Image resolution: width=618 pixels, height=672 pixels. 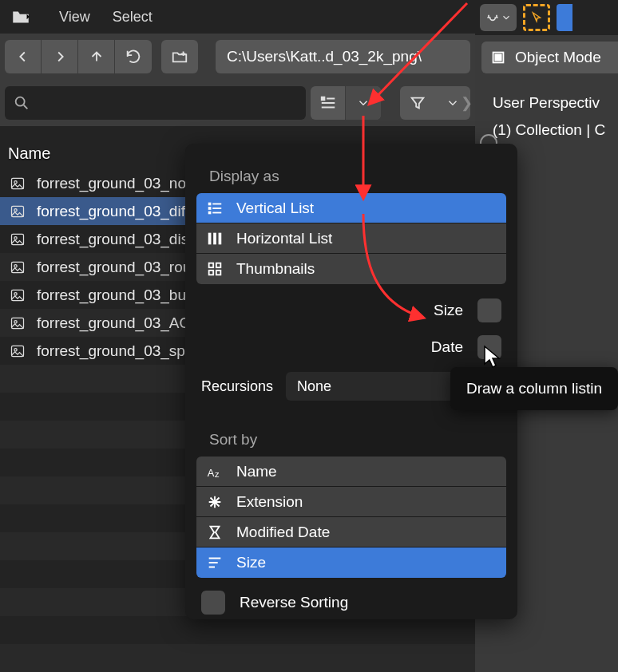 What do you see at coordinates (549, 103) in the screenshot?
I see `viewport-line1: User Perspectiv` at bounding box center [549, 103].